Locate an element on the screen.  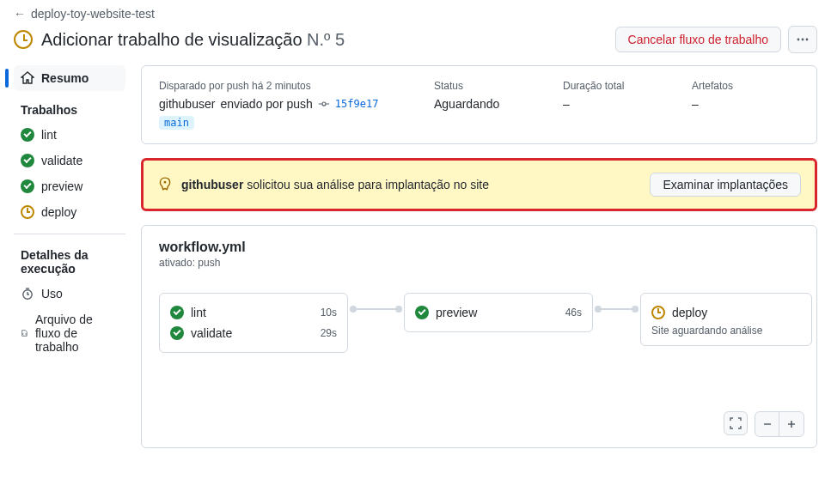
sidebar-details-heading: Detalhes da execução is located at coordinates (70, 258).